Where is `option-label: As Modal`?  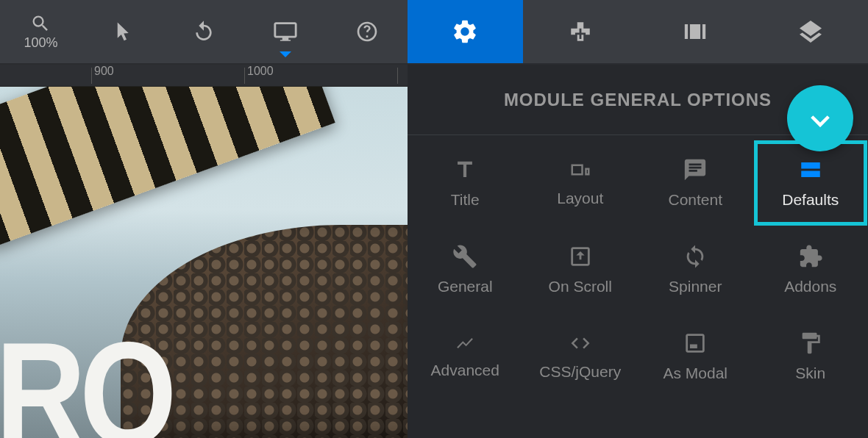 option-label: As Modal is located at coordinates (695, 373).